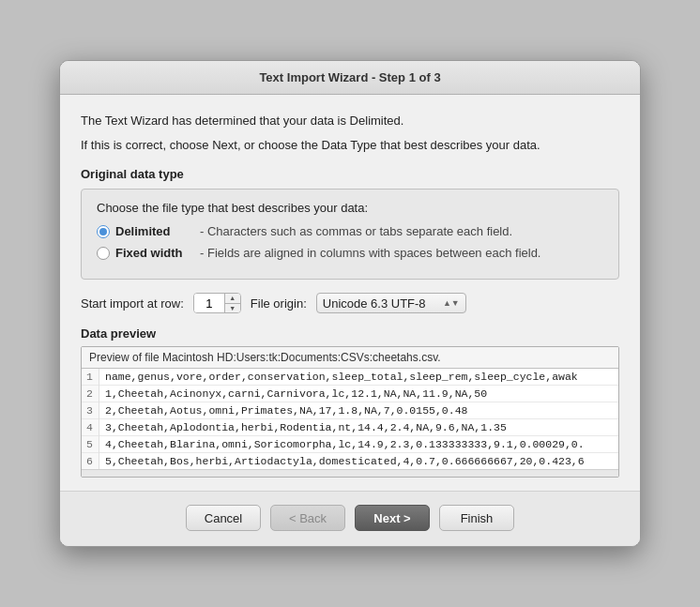 Image resolution: width=700 pixels, height=607 pixels. I want to click on select-box-chevron-icon: ▲▼, so click(451, 303).